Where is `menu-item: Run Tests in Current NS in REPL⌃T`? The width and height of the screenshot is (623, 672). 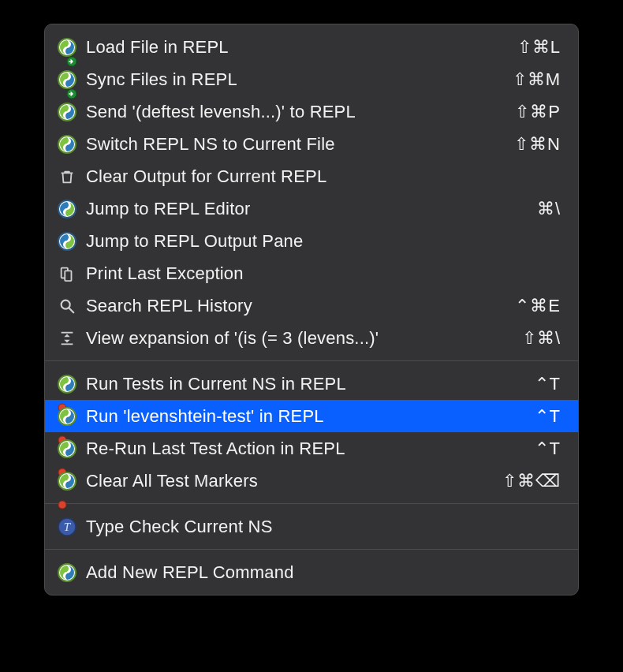 menu-item: Run Tests in Current NS in REPL⌃T is located at coordinates (312, 383).